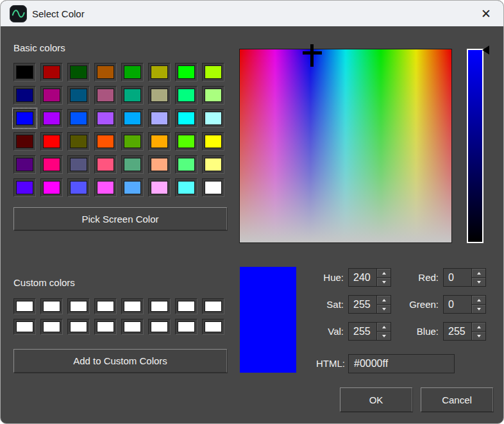  What do you see at coordinates (478, 282) in the screenshot?
I see `red-spin-down-button` at bounding box center [478, 282].